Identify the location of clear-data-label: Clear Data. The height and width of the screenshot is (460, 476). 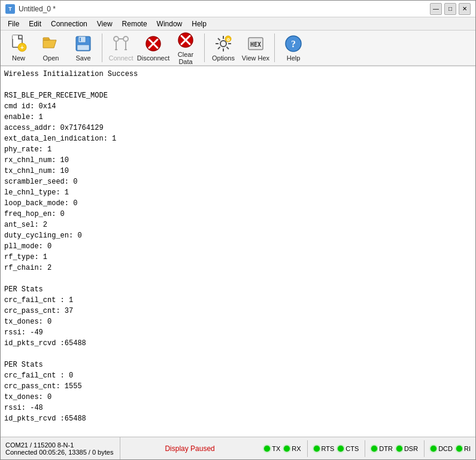
(186, 58).